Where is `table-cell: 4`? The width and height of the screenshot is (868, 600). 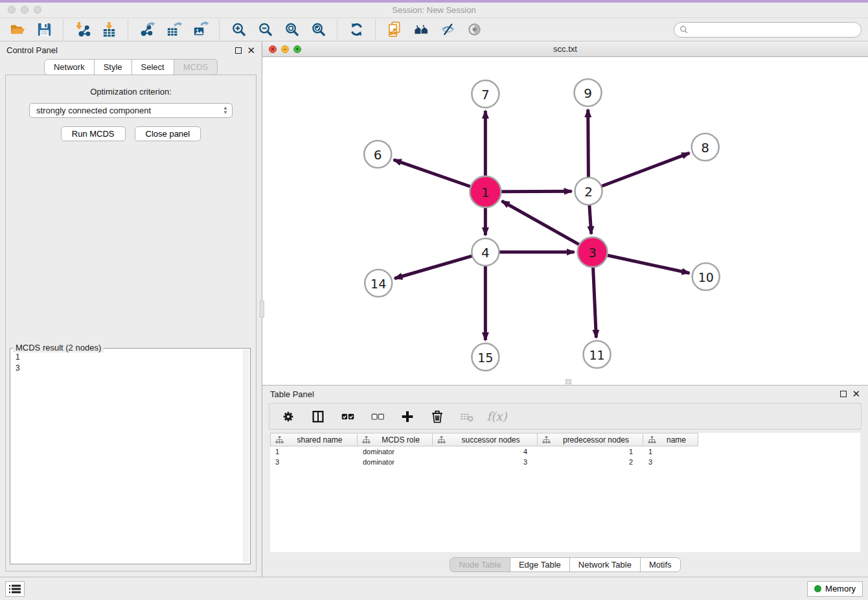
table-cell: 4 is located at coordinates (485, 452).